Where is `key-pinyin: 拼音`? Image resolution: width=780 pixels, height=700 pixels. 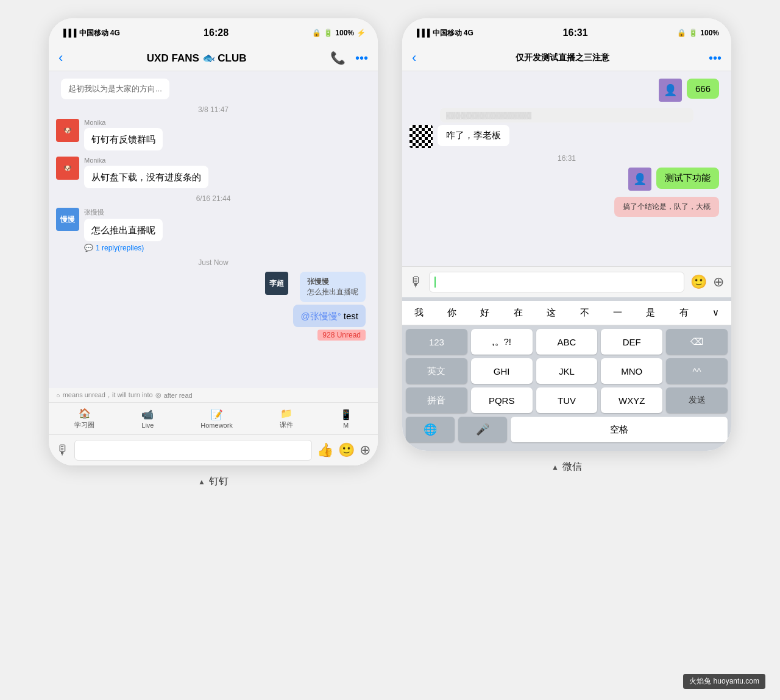
key-pinyin: 拼音 is located at coordinates (436, 400).